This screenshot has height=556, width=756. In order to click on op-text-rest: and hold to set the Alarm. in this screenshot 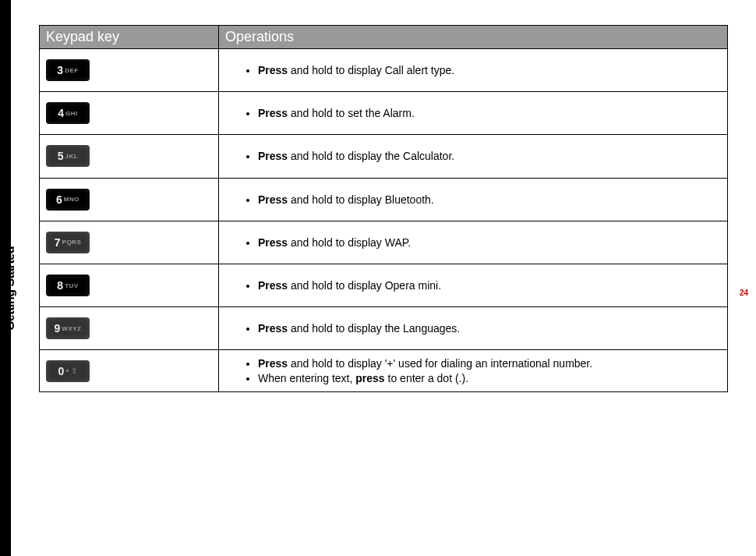, I will do `click(351, 113)`.